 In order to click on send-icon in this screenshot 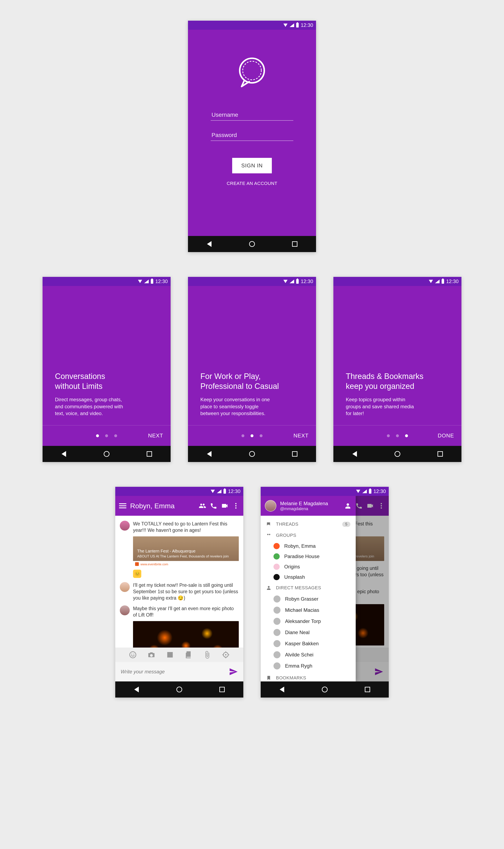, I will do `click(234, 672)`.